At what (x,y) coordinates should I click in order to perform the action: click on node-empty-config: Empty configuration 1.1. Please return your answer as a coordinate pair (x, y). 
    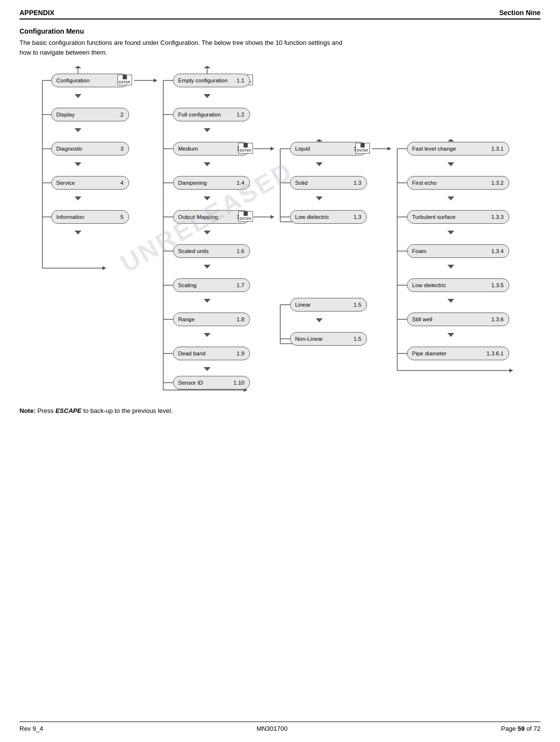
    Looking at the image, I should click on (212, 80).